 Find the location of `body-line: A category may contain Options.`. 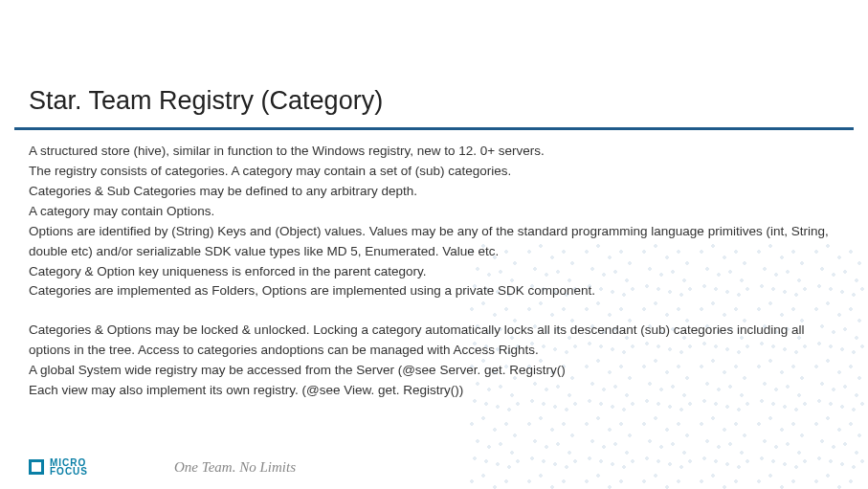

body-line: A category may contain Options. is located at coordinates (434, 212).